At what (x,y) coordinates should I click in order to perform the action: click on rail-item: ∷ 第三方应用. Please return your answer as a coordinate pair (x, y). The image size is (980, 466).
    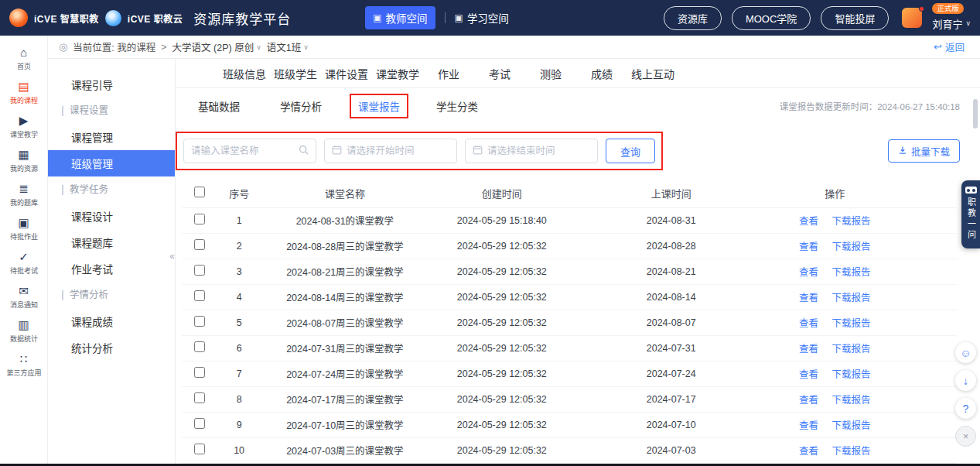
    Looking at the image, I should click on (23, 365).